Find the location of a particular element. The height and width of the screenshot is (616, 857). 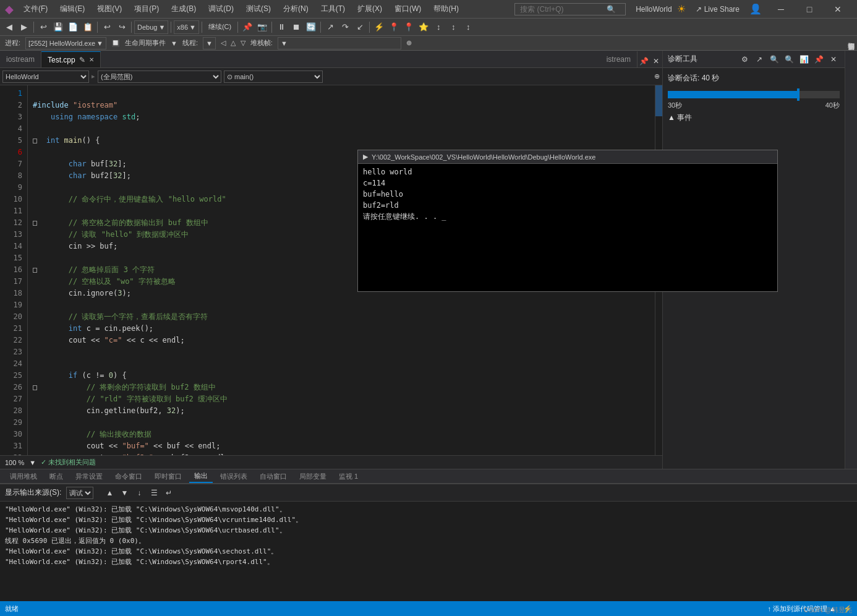

search-input is located at coordinates (563, 9).